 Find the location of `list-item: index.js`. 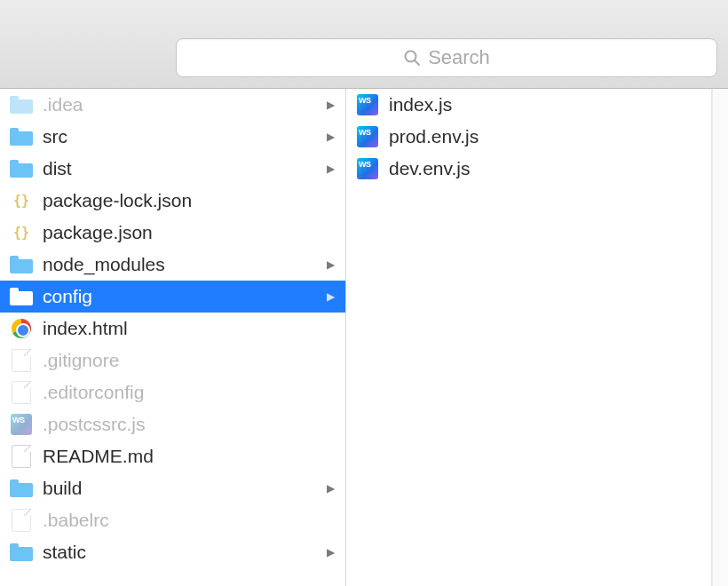

list-item: index.js is located at coordinates (529, 105).